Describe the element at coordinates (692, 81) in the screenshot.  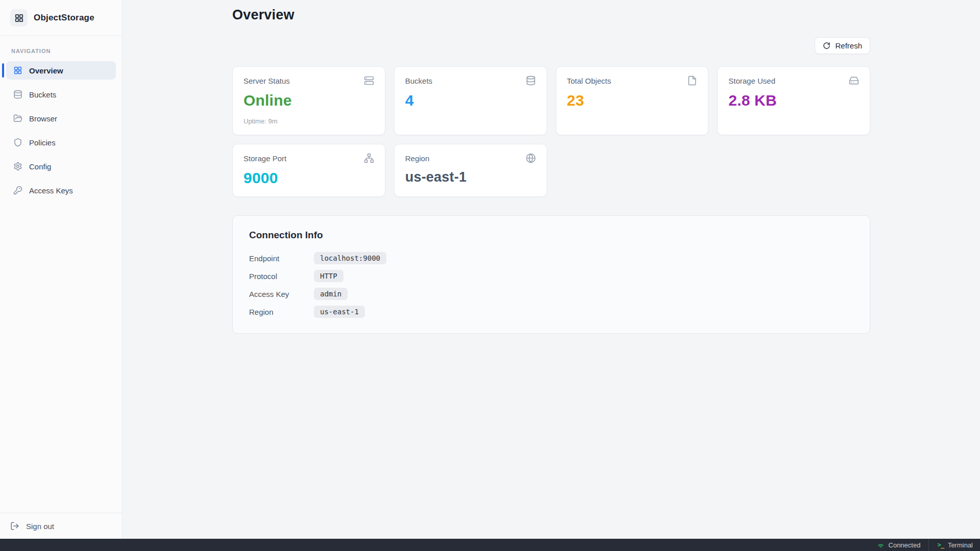
I see `file-icon` at that location.